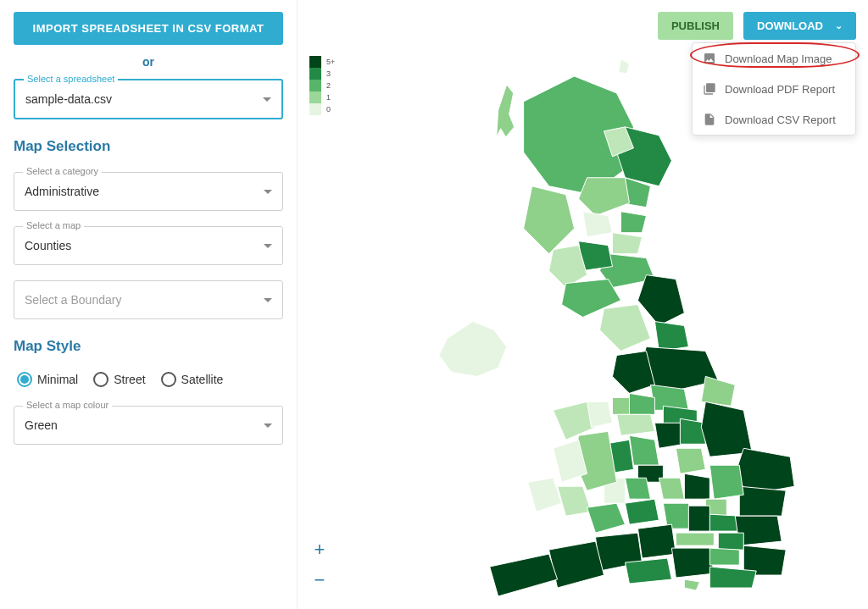  Describe the element at coordinates (604, 197) in the screenshot. I see `region-perth` at that location.